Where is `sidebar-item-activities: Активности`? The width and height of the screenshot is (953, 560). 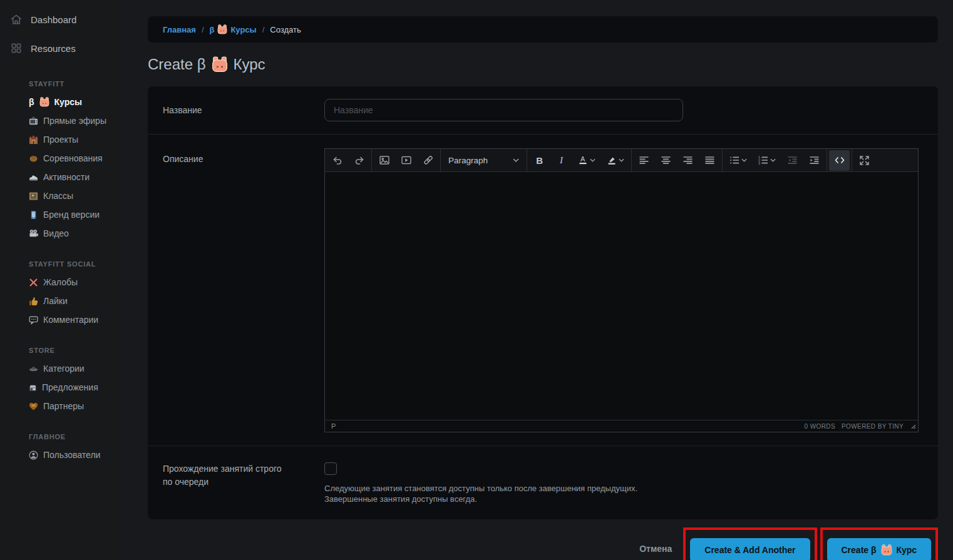
sidebar-item-activities: Активности is located at coordinates (60, 177).